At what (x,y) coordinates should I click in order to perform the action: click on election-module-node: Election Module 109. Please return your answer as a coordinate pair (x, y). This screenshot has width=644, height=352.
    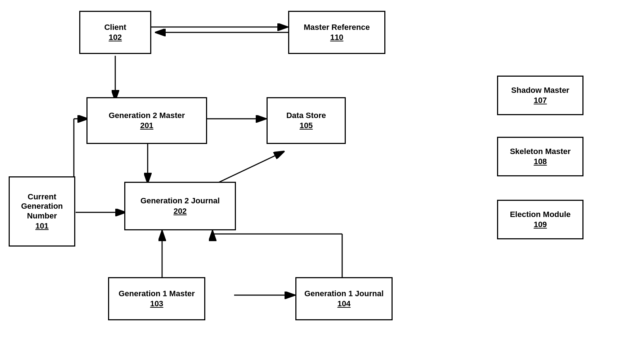
    Looking at the image, I should click on (540, 220).